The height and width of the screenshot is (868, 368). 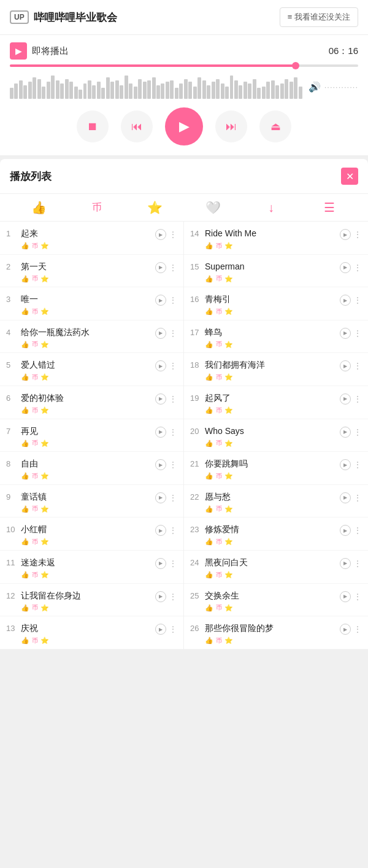 I want to click on close-button: ✕, so click(x=350, y=176).